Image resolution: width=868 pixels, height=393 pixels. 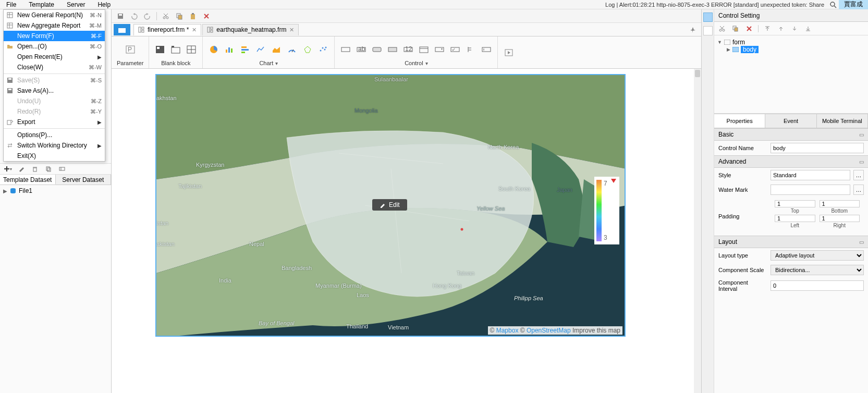 I want to click on user-badge: 賈富成, so click(x=853, y=5).